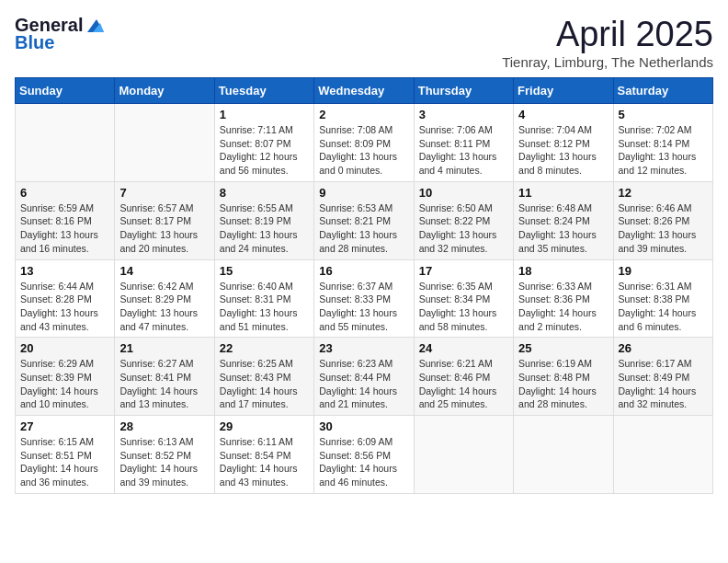 Image resolution: width=728 pixels, height=563 pixels. I want to click on day-number: 24, so click(463, 348).